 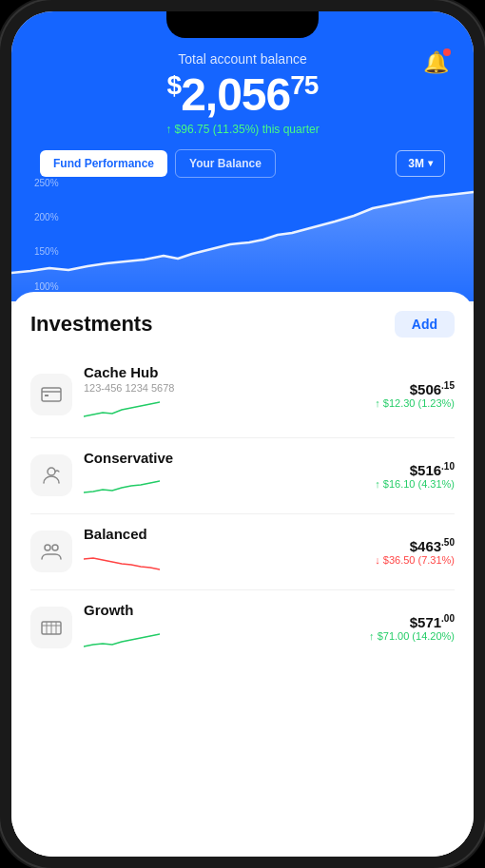 What do you see at coordinates (412, 636) in the screenshot?
I see `growth-change: ↑ $71.00 (14.20%)` at bounding box center [412, 636].